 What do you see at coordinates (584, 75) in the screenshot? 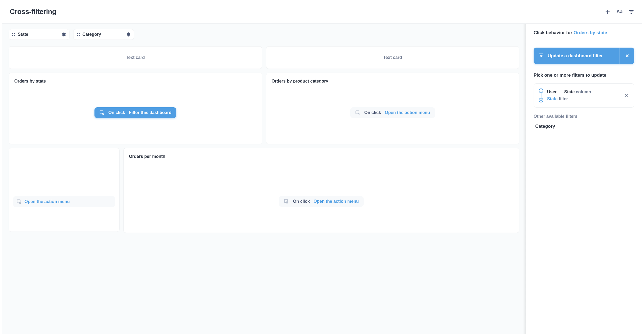
I see `pick-filters-label: Pick one or more filters to update` at bounding box center [584, 75].